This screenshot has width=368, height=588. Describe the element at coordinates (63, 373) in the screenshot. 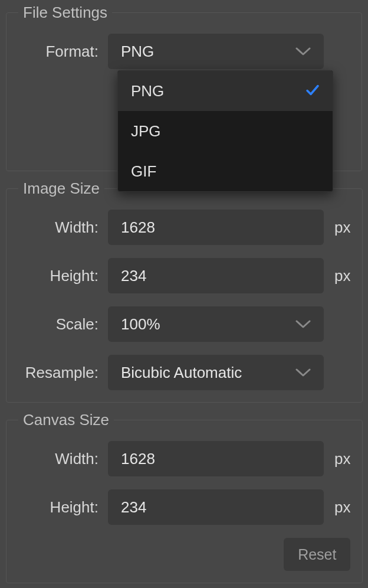

I see `resample-label: Resample:` at that location.